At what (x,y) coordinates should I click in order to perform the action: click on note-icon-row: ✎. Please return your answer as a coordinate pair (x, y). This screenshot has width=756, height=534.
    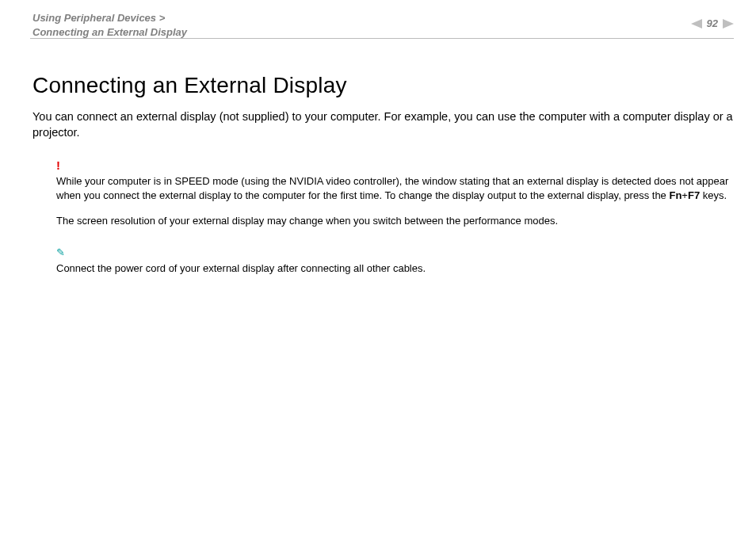
    Looking at the image, I should click on (395, 253).